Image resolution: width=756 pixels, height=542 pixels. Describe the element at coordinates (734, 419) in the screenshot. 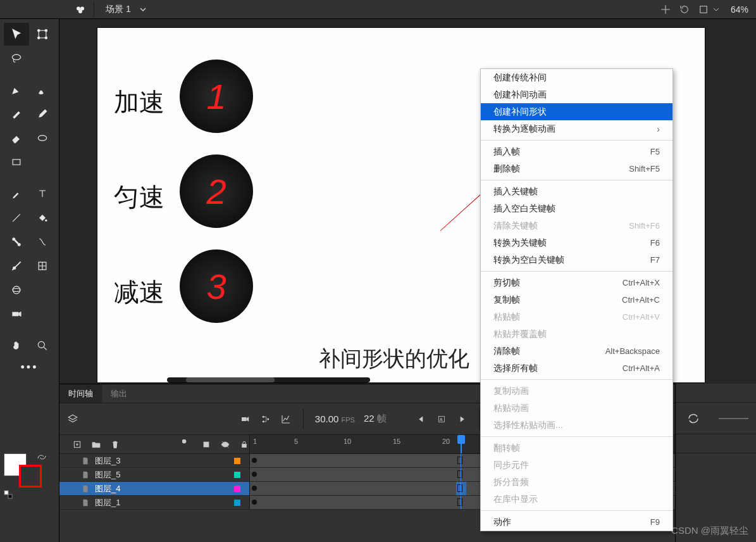

I see `zoom-slider` at that location.